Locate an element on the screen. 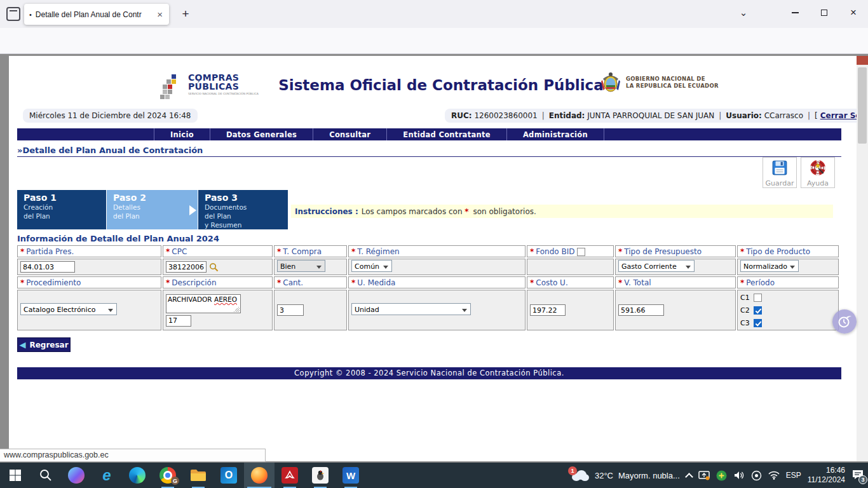 This screenshot has width=868, height=488. taskbar-file-explorer is located at coordinates (198, 475).